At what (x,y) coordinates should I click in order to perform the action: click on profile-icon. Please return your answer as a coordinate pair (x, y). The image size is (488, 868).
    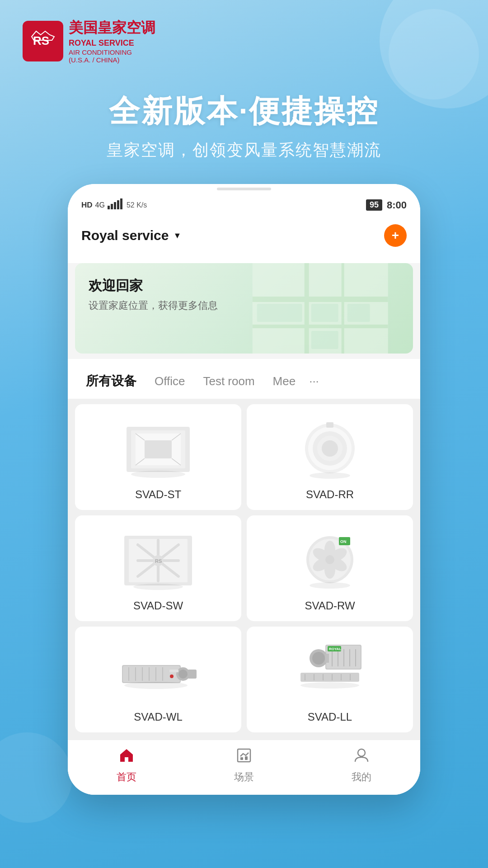
    Looking at the image, I should click on (361, 758).